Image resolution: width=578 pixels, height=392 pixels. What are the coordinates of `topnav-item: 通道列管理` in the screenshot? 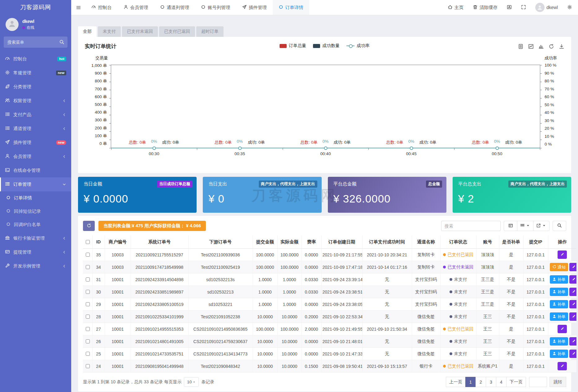 It's located at (175, 7).